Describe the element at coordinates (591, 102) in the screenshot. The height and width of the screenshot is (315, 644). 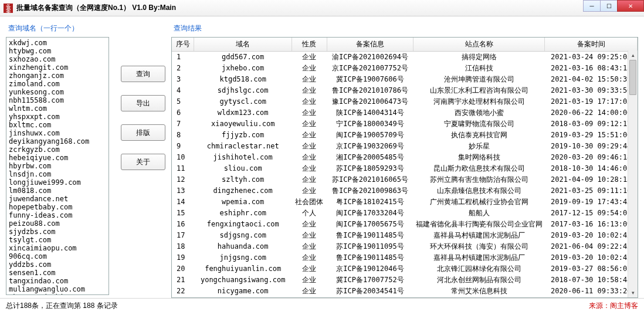
I see `table-cell: 2021-03-19 17:17:03` at that location.